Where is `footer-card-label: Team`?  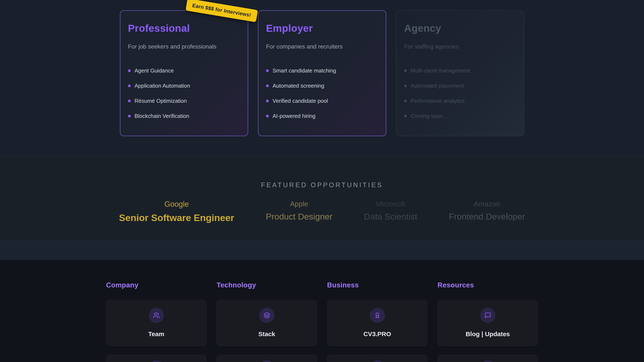
footer-card-label: Team is located at coordinates (156, 334).